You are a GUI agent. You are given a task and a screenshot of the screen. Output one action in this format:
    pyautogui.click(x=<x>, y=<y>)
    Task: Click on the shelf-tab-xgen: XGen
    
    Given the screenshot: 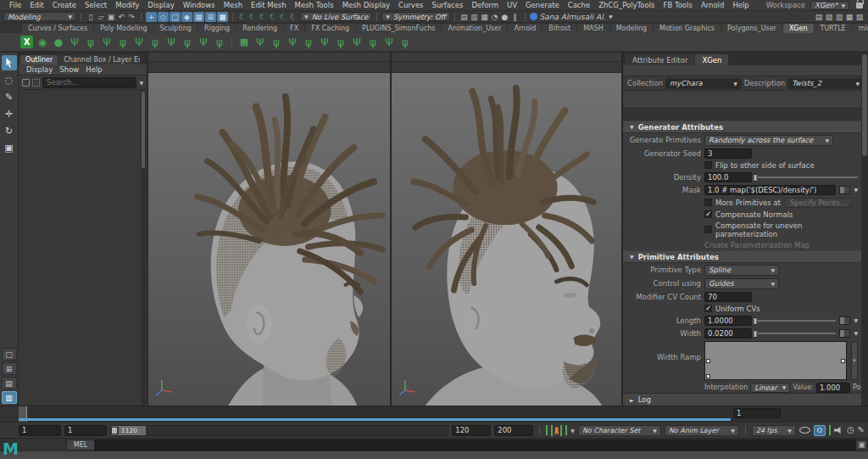 What is the action you would take?
    pyautogui.click(x=798, y=29)
    